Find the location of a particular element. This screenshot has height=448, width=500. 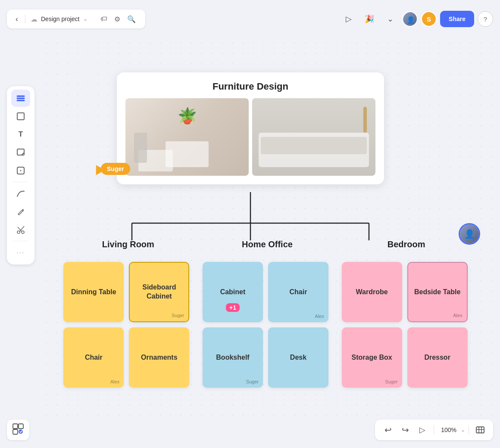

card-image-left: 🪴 is located at coordinates (187, 137).